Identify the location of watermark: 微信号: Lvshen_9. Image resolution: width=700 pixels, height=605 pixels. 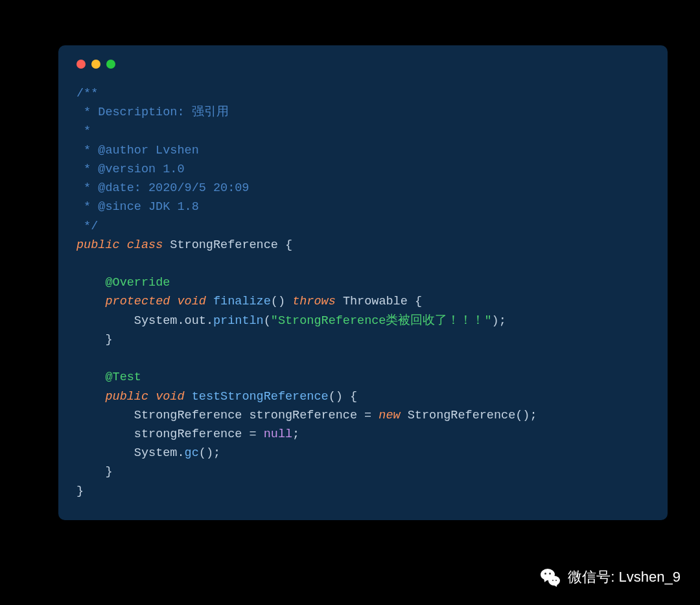
(610, 577).